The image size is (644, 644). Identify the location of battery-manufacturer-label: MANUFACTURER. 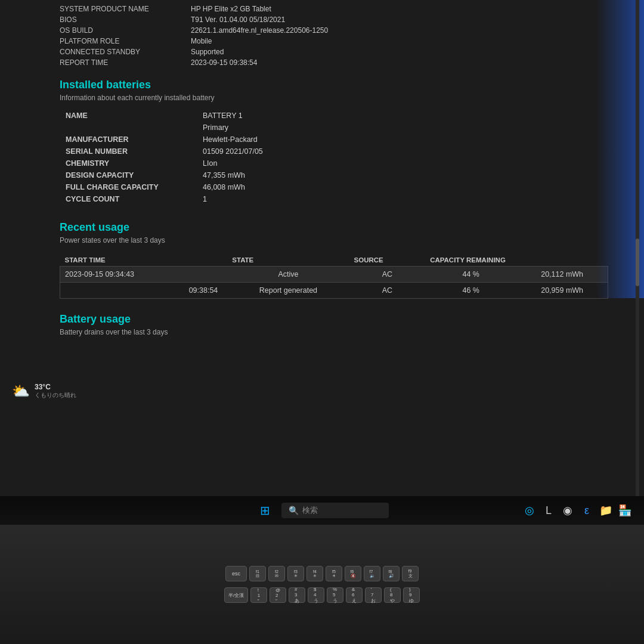
(134, 140).